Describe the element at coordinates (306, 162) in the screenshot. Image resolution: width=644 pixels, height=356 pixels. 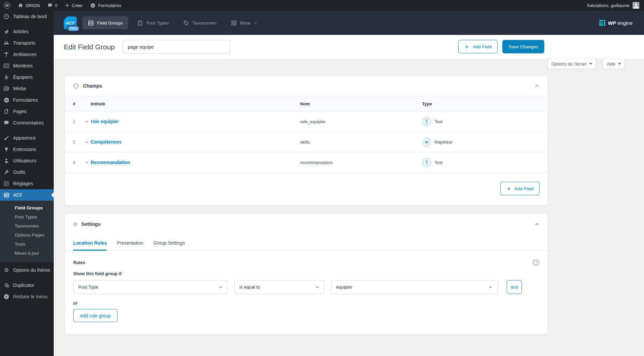
I see `table-row: 3 Recommandation recommandation T Text` at that location.